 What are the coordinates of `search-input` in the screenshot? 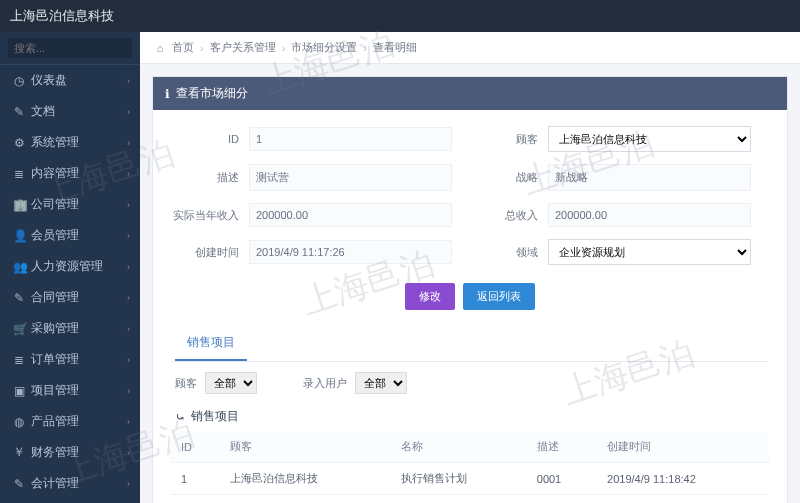 It's located at (70, 48).